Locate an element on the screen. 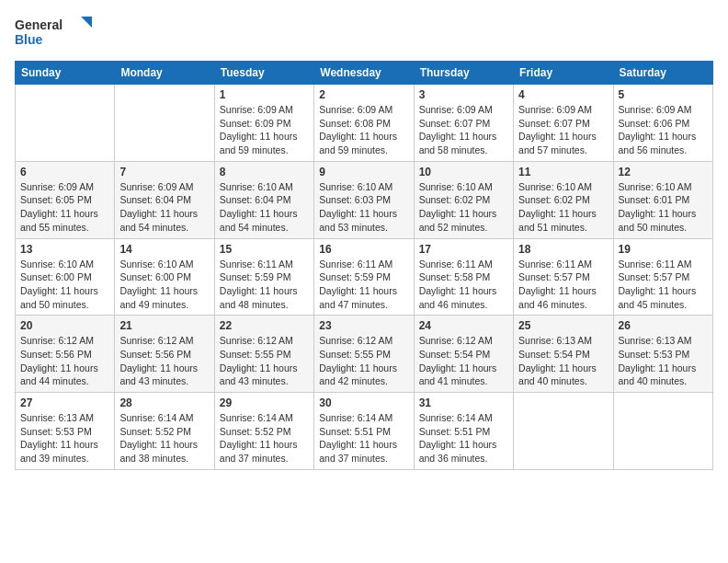 This screenshot has width=728, height=563. day-number: 21 is located at coordinates (164, 326).